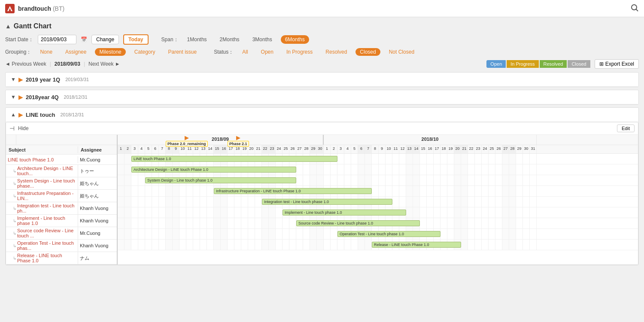 The image size is (644, 322). Describe the element at coordinates (295, 39) in the screenshot. I see `span-6months: 6Months` at that location.